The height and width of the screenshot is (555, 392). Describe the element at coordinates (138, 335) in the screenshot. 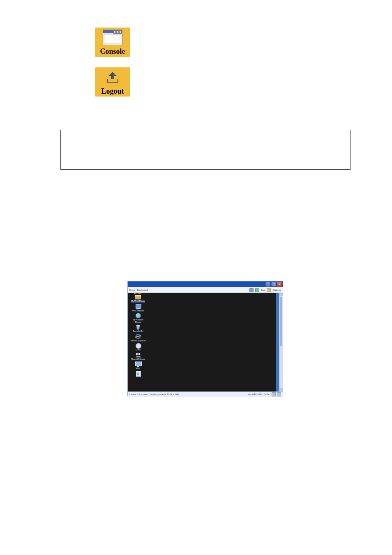

I see `desktop-icons-column: My Documents My Computer My Network Plac…` at that location.